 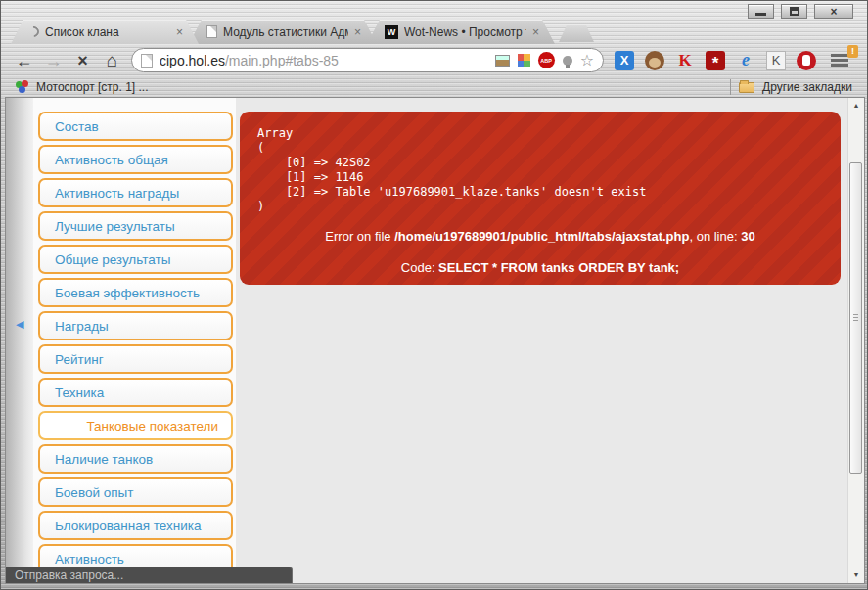 What do you see at coordinates (544, 61) in the screenshot?
I see `address-bar-icons: ABP ☆` at bounding box center [544, 61].